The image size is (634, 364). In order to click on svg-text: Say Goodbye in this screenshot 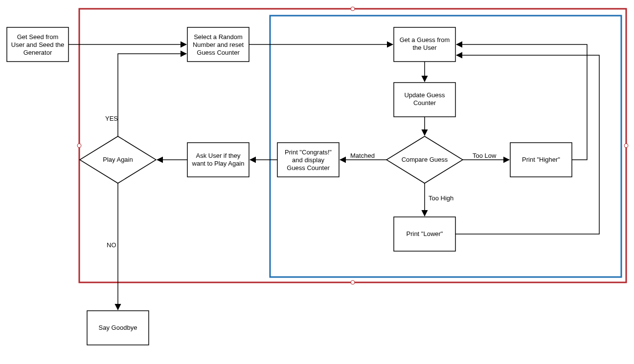, I will do `click(118, 327)`.